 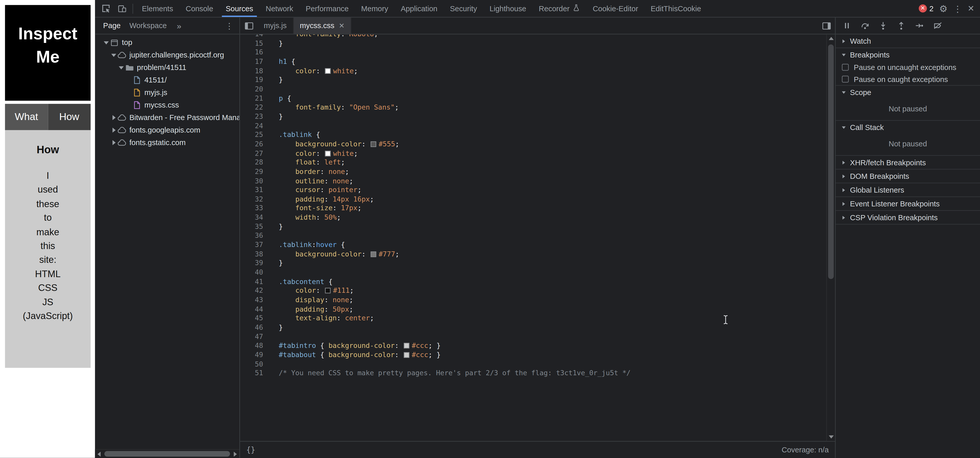 What do you see at coordinates (252, 337) in the screenshot?
I see `line-number: 47` at bounding box center [252, 337].